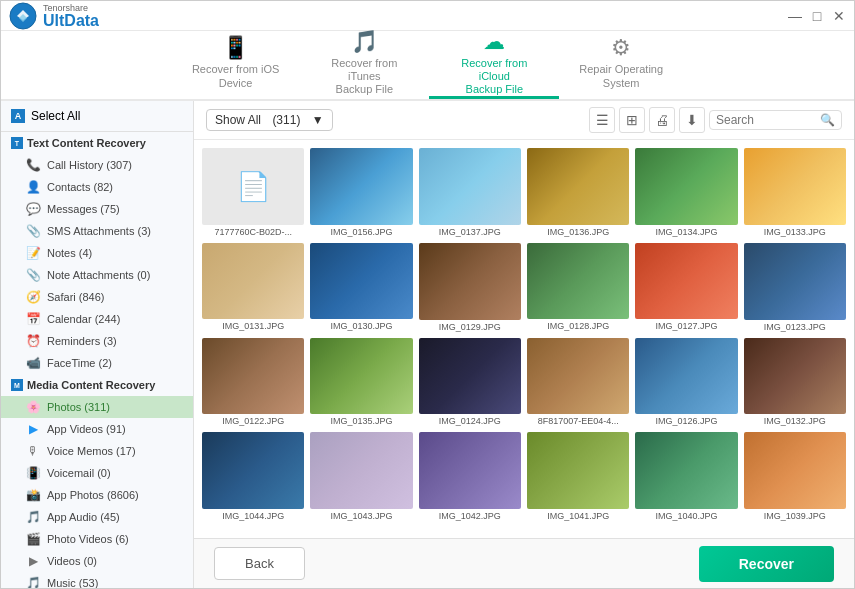 Image resolution: width=855 pixels, height=589 pixels. Describe the element at coordinates (270, 120) in the screenshot. I see `show-all-dropdown: Show All (311) ▼` at that location.